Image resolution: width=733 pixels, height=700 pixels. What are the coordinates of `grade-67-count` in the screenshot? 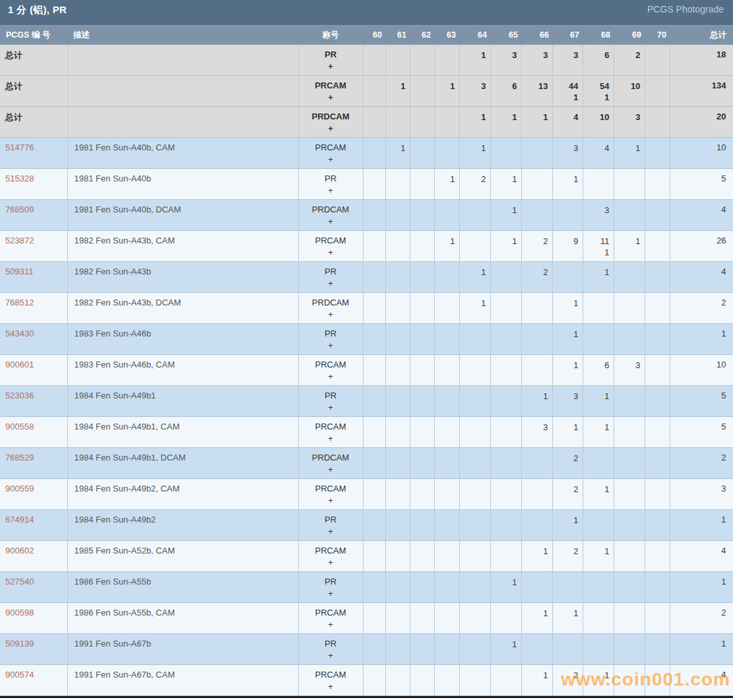 It's located at (567, 215).